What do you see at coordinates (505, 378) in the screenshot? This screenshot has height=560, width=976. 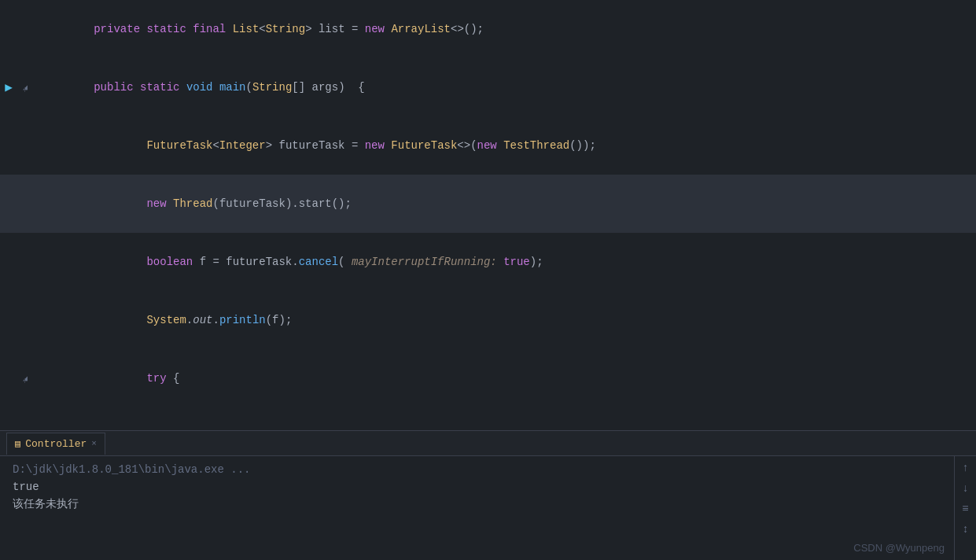 I see `line-text-7: try {` at bounding box center [505, 378].